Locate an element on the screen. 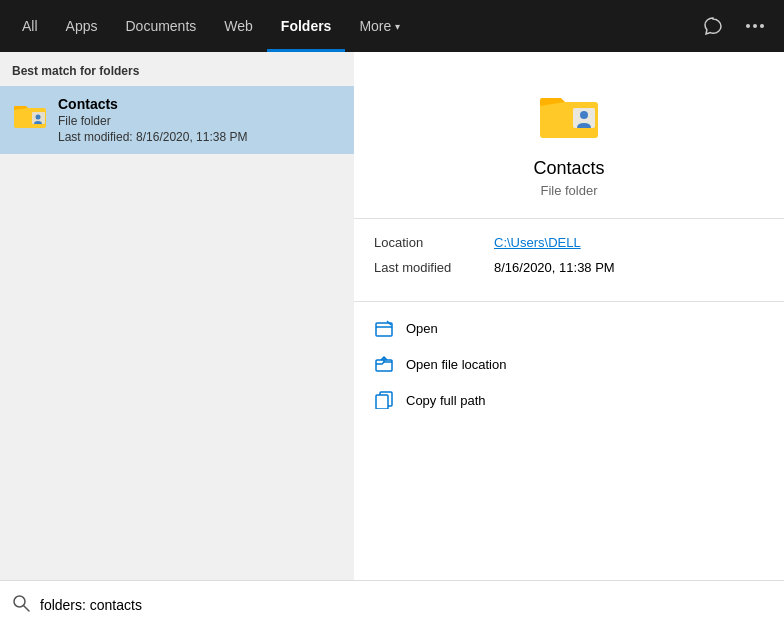  detail-info: Location C:\Users\DELL Last modified 8/1… is located at coordinates (569, 260).